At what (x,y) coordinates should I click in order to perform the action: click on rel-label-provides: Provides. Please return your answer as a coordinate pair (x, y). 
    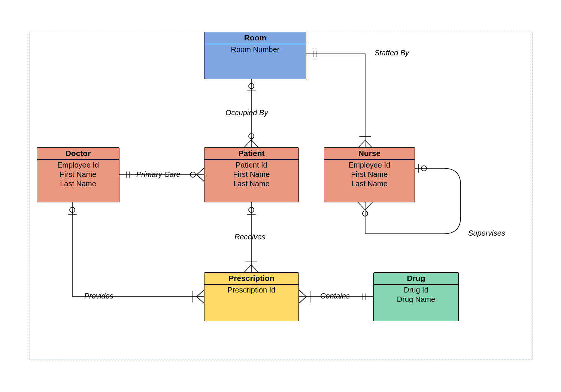
    Looking at the image, I should click on (99, 296).